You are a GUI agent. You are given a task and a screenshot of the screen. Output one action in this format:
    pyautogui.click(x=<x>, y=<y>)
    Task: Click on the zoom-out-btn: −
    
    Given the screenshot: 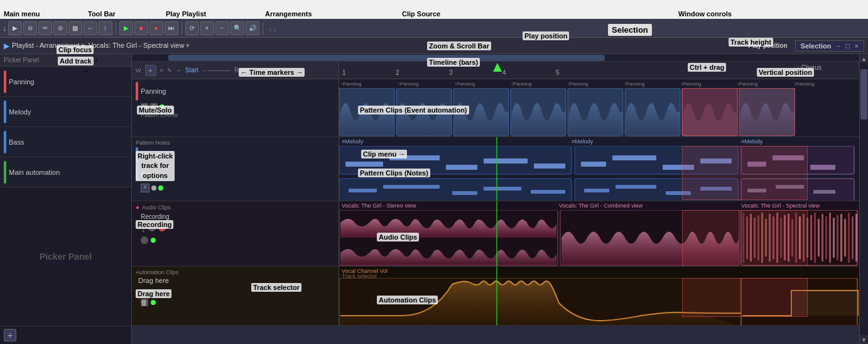 What is the action you would take?
    pyautogui.click(x=222, y=28)
    